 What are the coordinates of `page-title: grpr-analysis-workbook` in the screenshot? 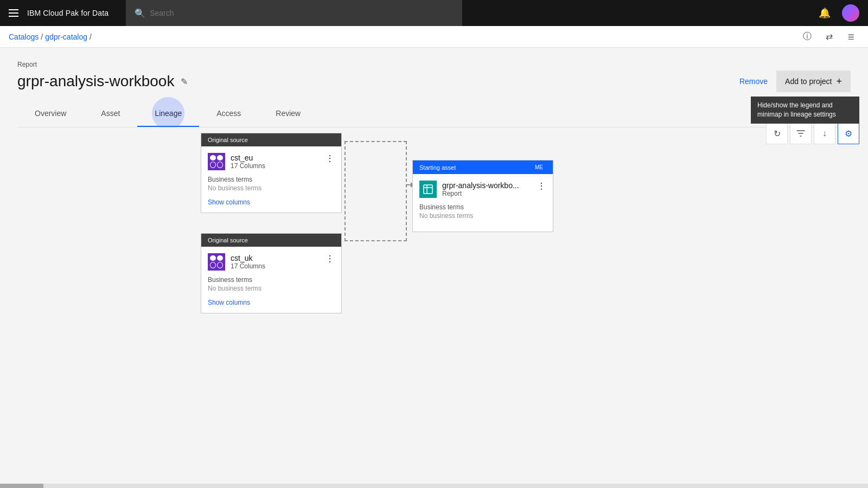 It's located at (95, 81).